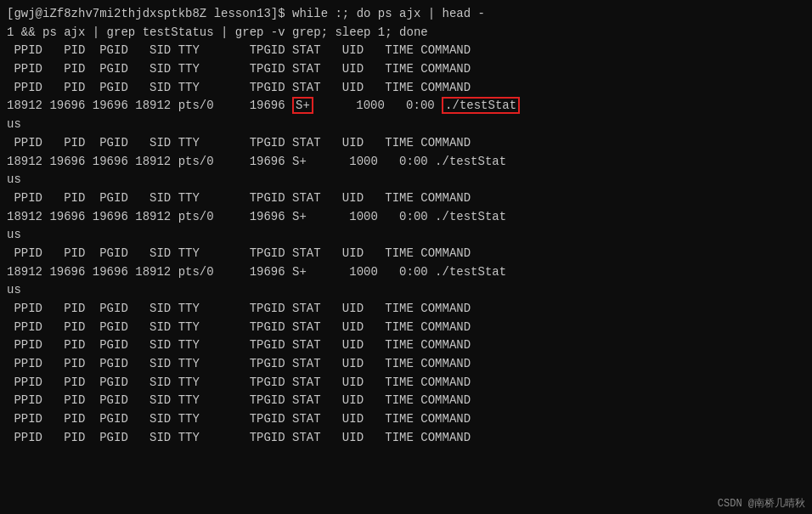 The height and width of the screenshot is (514, 812). I want to click on prompt-line: [gwj@iZf8zhv7mi2thjdxsptkb8Z lesson13]$ …, so click(406, 14).